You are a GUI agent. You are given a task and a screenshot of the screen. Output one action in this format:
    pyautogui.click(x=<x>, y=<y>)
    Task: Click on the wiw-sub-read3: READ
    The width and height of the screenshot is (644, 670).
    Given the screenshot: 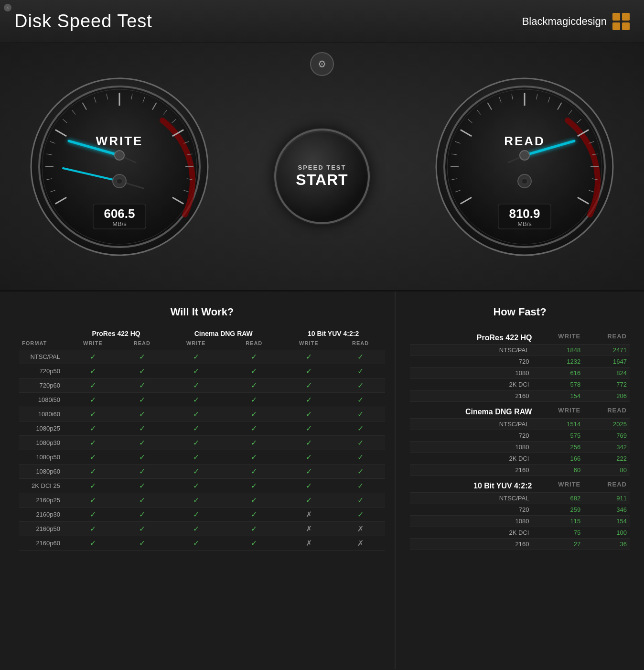 What is the action you would take?
    pyautogui.click(x=360, y=345)
    